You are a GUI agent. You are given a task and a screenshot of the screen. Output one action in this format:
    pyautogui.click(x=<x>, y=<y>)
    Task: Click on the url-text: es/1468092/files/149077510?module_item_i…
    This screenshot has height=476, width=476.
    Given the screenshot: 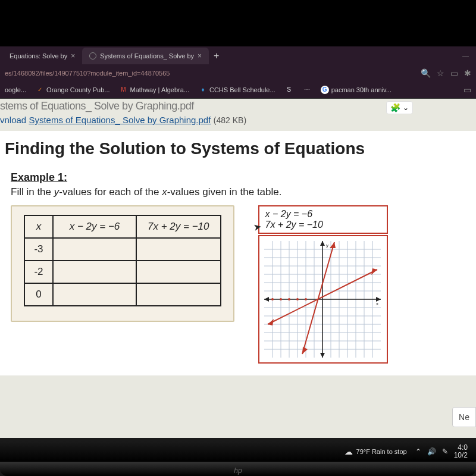 What is the action you would take?
    pyautogui.click(x=87, y=73)
    